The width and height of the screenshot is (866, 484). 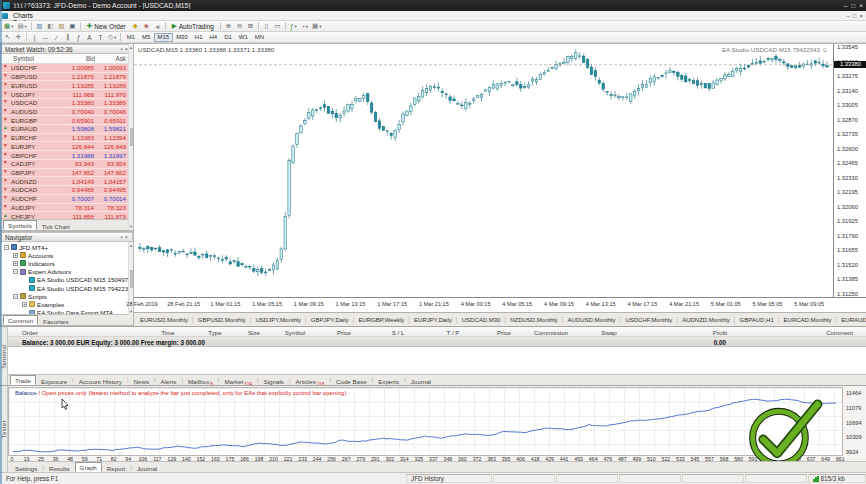 What do you see at coordinates (449, 478) in the screenshot?
I see `status-history: JFD History` at bounding box center [449, 478].